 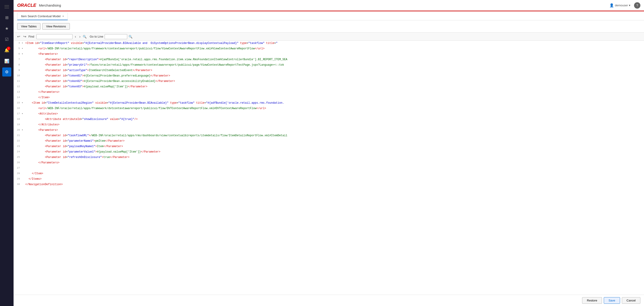 What do you see at coordinates (329, 114) in the screenshot?
I see `table-row: 17▾ <Attributes>` at bounding box center [329, 114].